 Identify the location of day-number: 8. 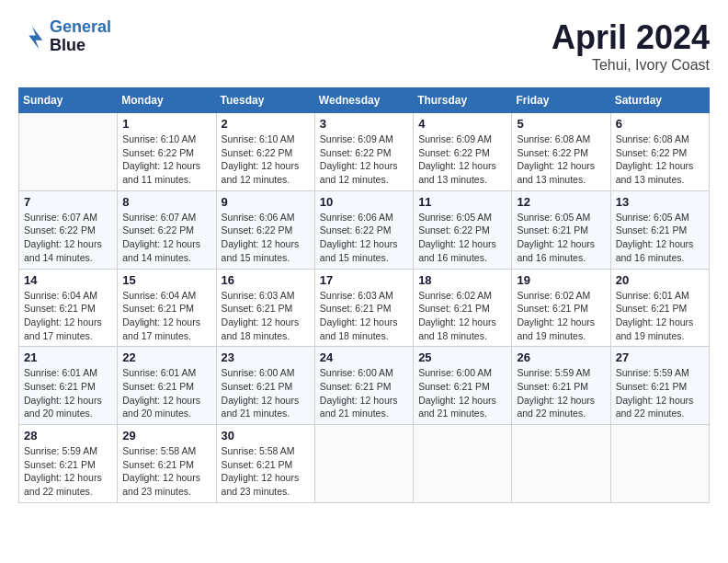
(166, 202).